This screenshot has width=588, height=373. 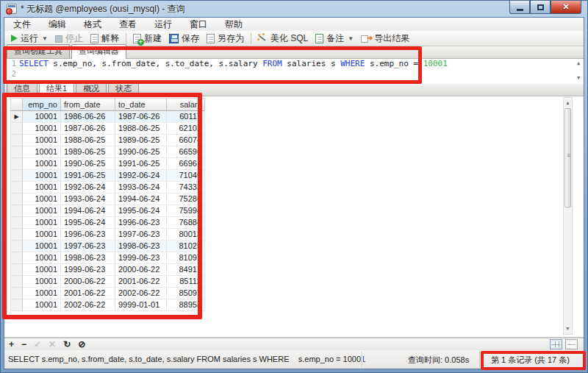 I want to click on grid-cell: 66961, so click(x=186, y=164).